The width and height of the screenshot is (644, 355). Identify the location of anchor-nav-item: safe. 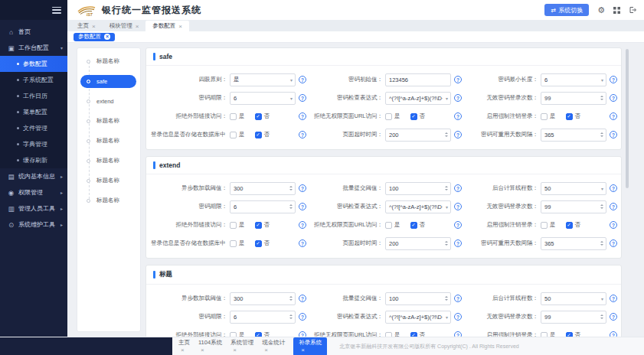
(109, 81).